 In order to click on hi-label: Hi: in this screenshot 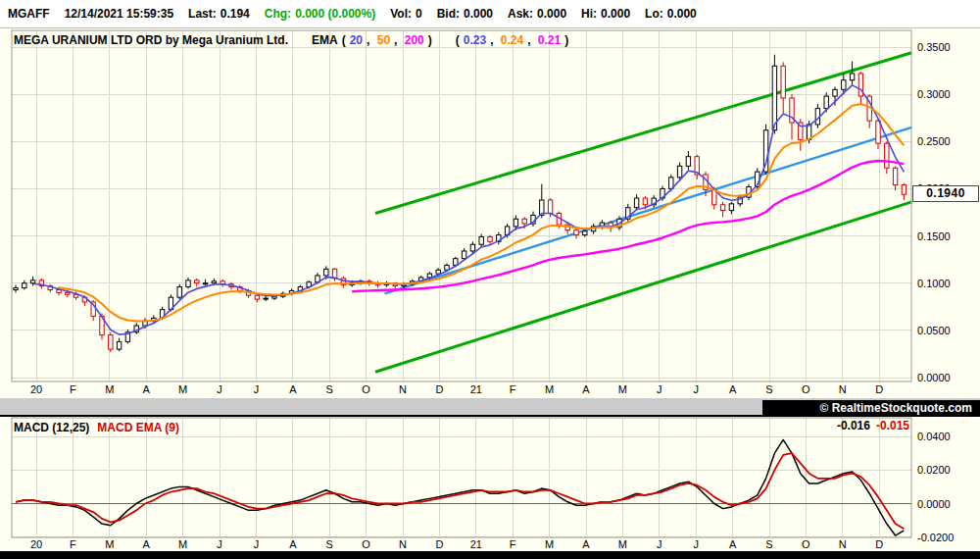, I will do `click(589, 14)`.